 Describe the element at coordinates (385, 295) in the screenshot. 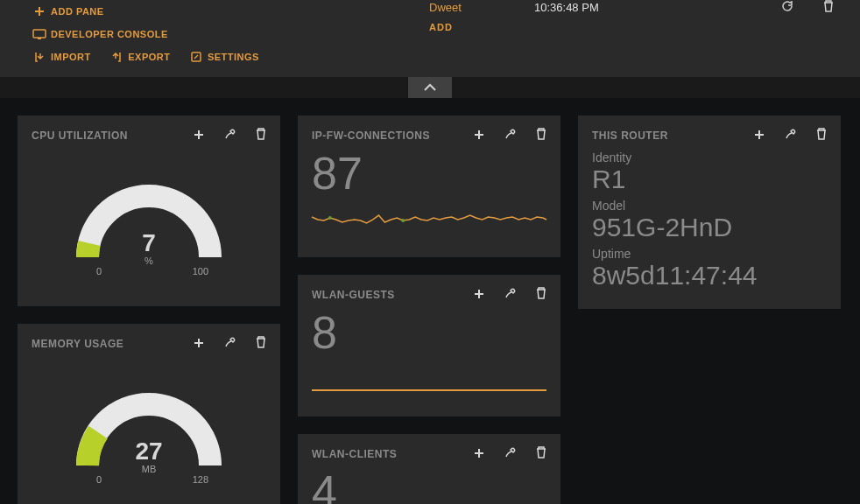

I see `pane-title: WLAN-GUESTS` at that location.